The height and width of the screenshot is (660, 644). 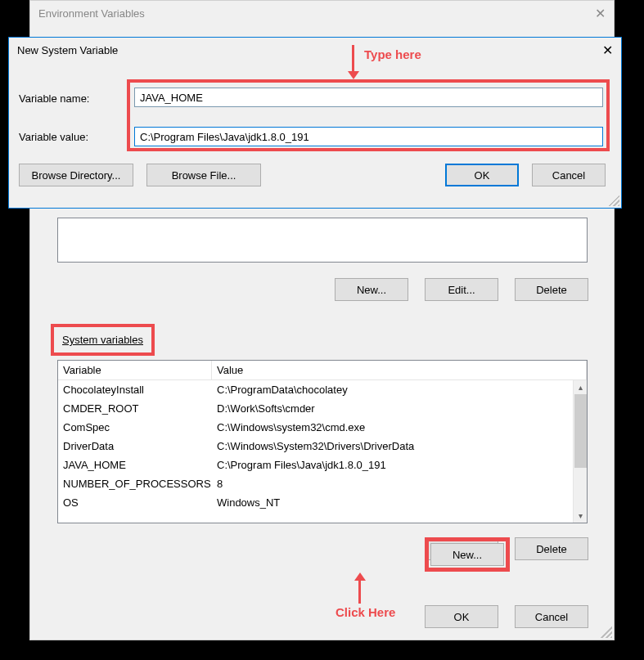 I want to click on user-new-button: New..., so click(x=372, y=290).